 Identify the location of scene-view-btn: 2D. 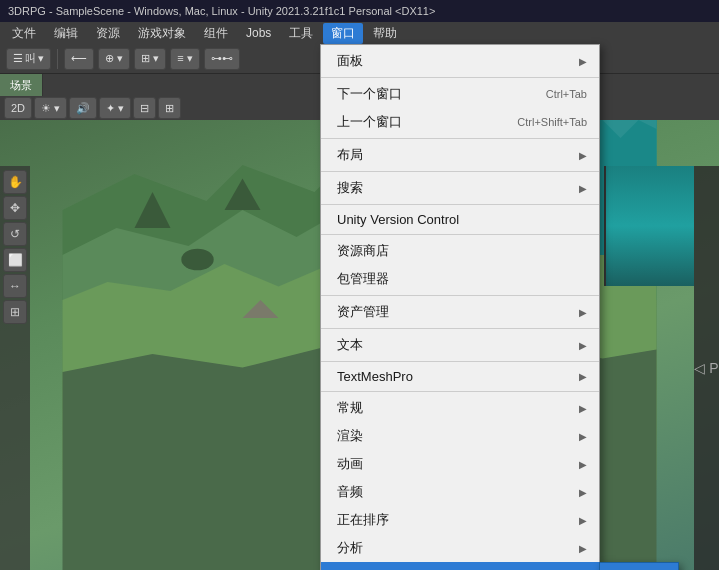
(18, 108).